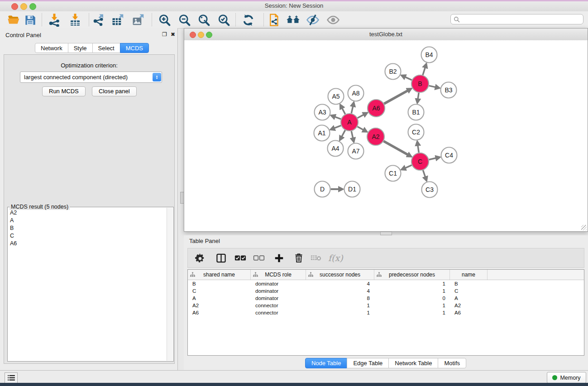 The width and height of the screenshot is (588, 386). I want to click on graph-node-label: A8, so click(356, 93).